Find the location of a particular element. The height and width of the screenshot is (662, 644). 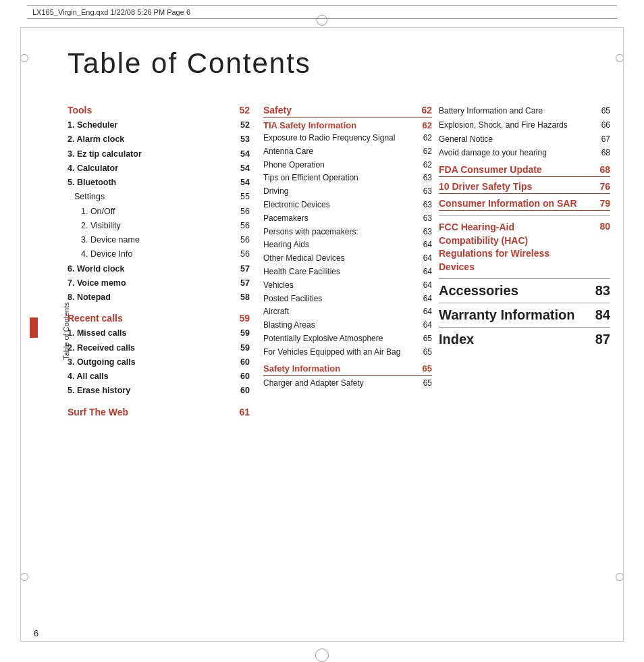

toc-posted-facilities: Posted Facilities 64 is located at coordinates (348, 299).